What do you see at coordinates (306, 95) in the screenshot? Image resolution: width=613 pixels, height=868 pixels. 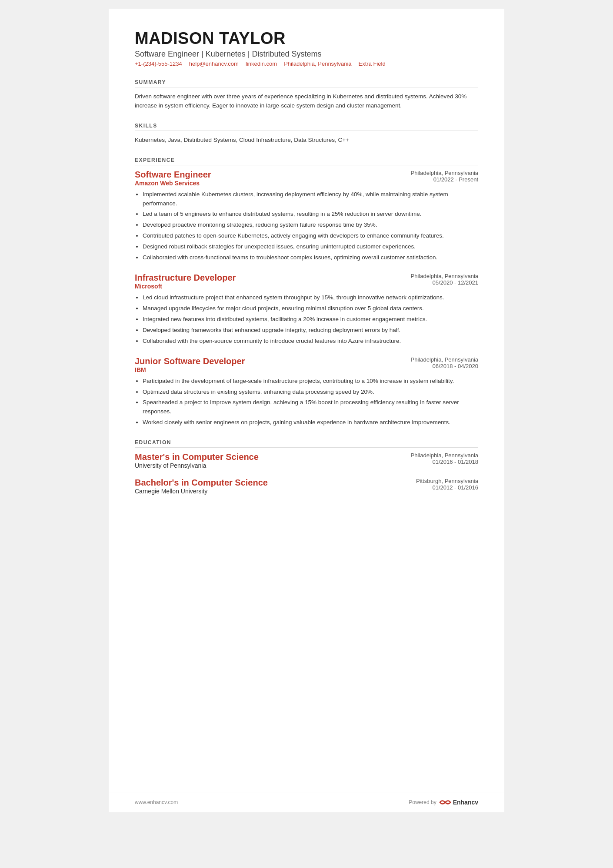 I see `summary-section: SUMMARY Driven software engineer with ov…` at bounding box center [306, 95].